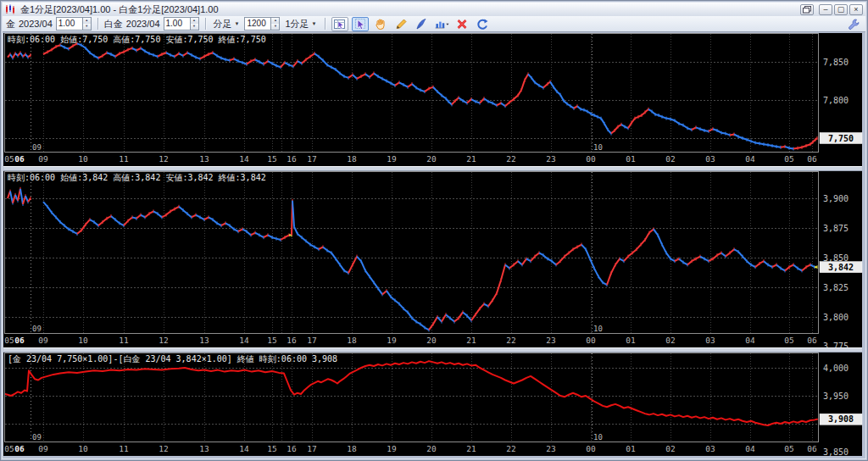  What do you see at coordinates (462, 24) in the screenshot?
I see `delete-x-button` at bounding box center [462, 24].